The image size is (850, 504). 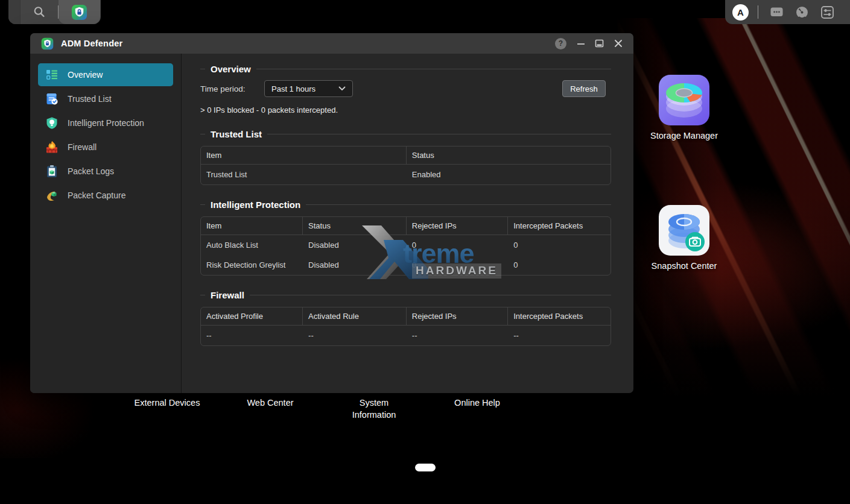 I want to click on minimize-button, so click(x=580, y=43).